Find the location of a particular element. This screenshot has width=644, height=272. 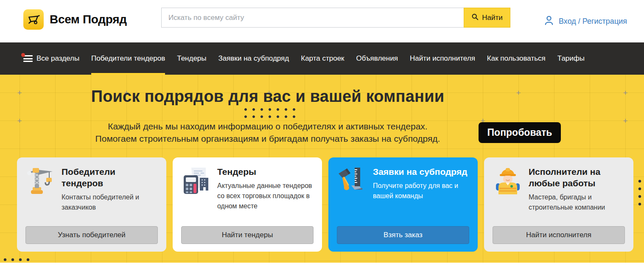

card-description: Мастера, бригады и строительные компании is located at coordinates (577, 202).